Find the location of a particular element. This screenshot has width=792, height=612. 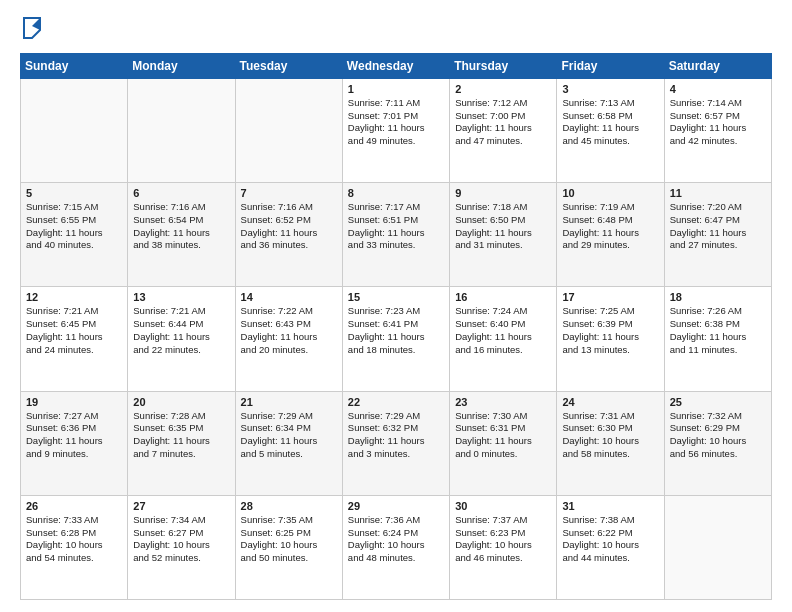

day-number: 27 is located at coordinates (181, 506).